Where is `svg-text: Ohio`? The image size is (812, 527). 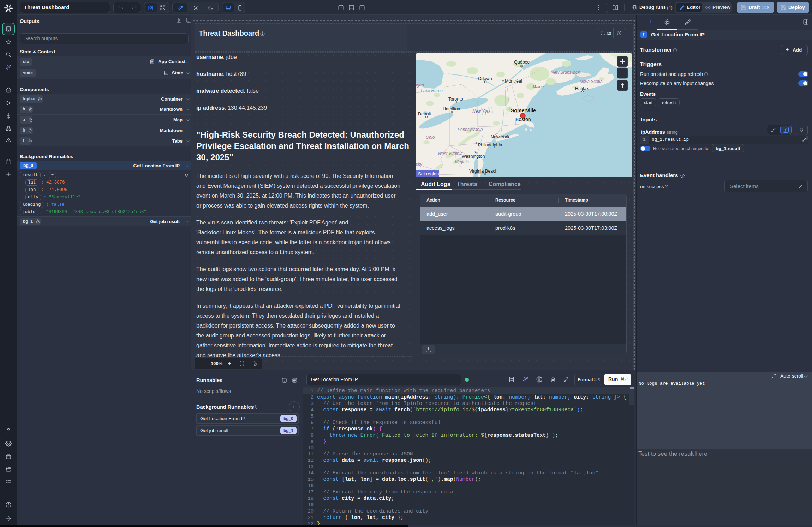
svg-text: Ohio is located at coordinates (430, 137).